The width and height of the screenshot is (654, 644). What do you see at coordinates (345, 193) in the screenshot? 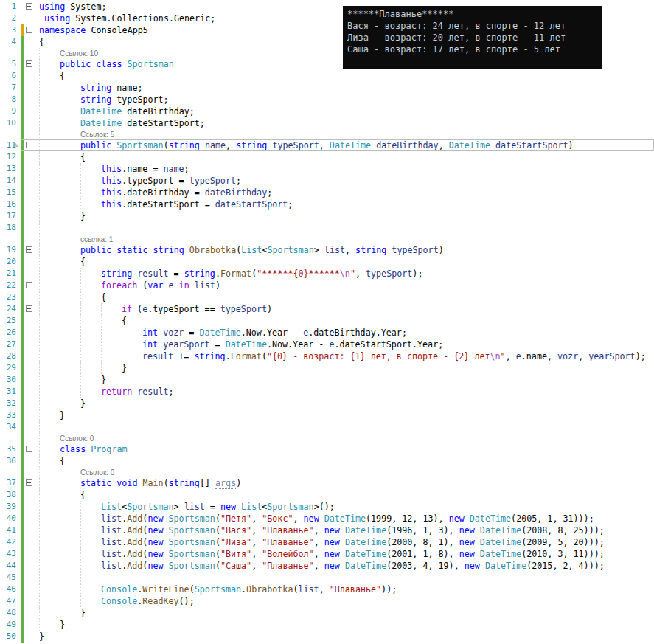
I see `code-text: this.dateBirthday = dateBirthday;` at bounding box center [345, 193].